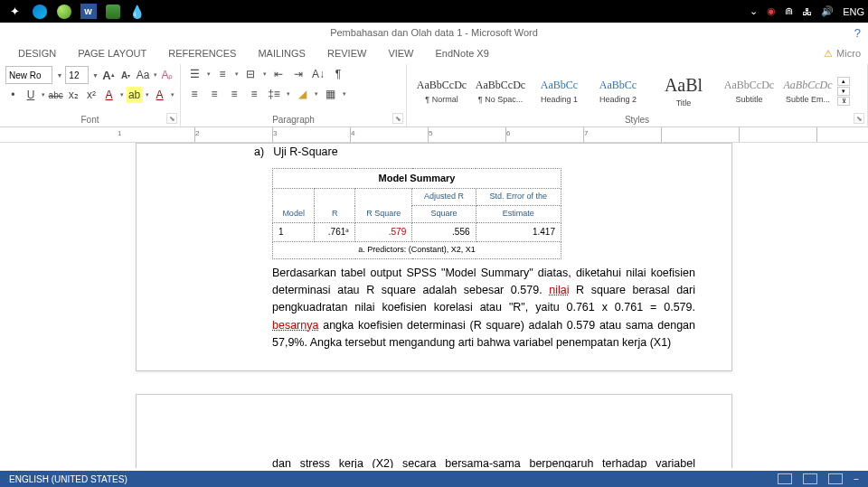 The height and width of the screenshot is (487, 868). Describe the element at coordinates (501, 90) in the screenshot. I see `style-no-spacing: AaBbCcDc¶ No Spac...` at that location.